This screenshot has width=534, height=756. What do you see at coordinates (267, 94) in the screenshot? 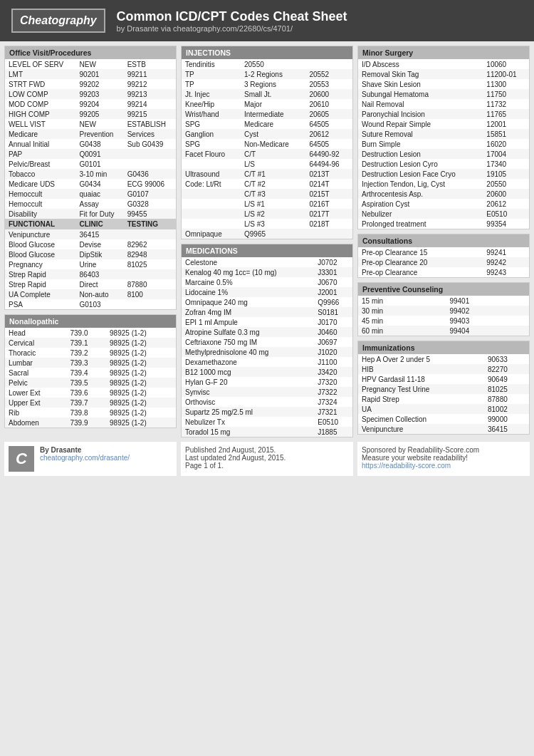
I see `table-row: Jt. InjecSmall Jt.20600` at bounding box center [267, 94].